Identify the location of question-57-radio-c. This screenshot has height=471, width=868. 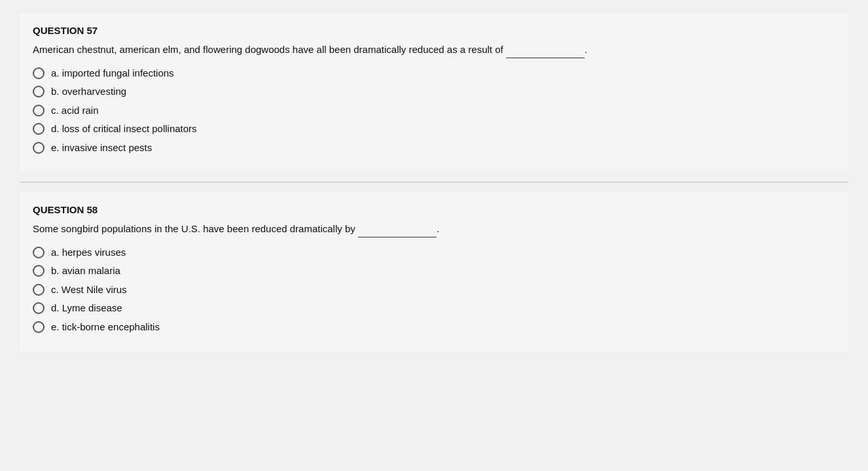
(39, 111).